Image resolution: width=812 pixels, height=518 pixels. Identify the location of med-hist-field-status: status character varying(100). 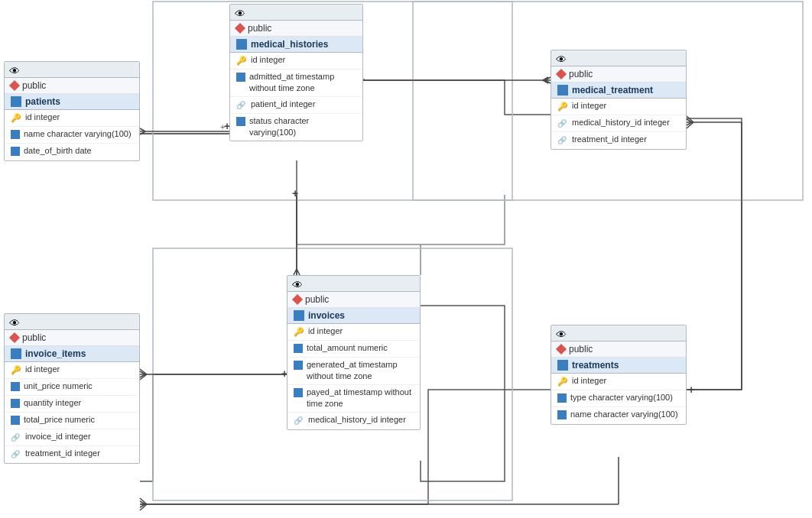
(297, 127).